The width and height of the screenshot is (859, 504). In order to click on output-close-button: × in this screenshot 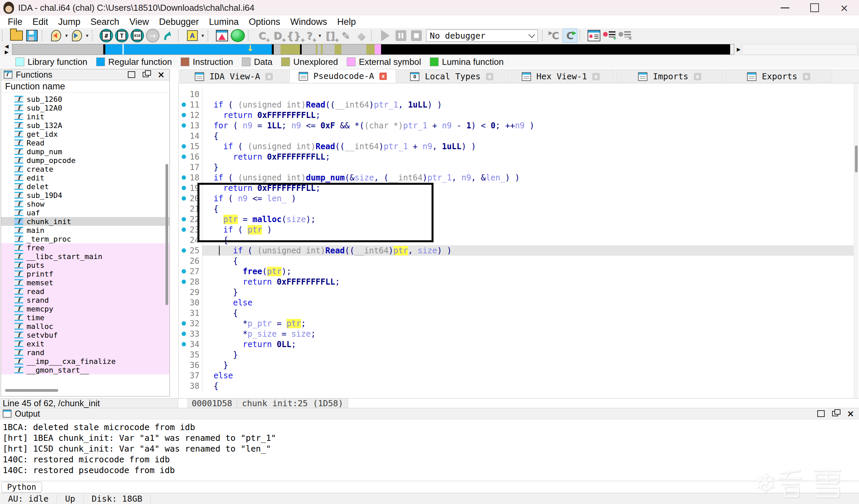, I will do `click(851, 413)`.